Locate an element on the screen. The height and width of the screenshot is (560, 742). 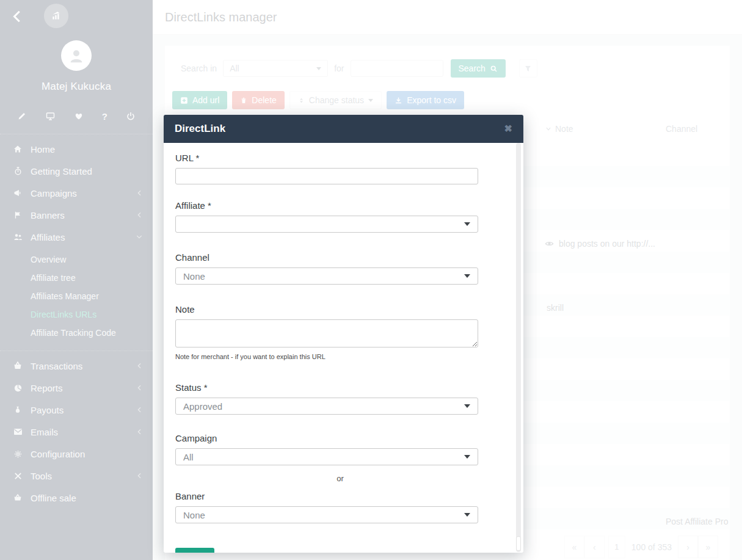
note-label: Note is located at coordinates (327, 309).